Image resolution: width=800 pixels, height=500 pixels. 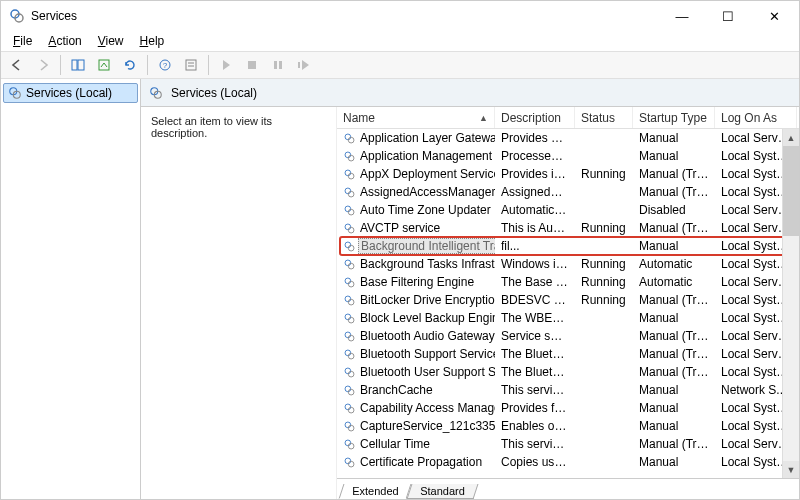 I want to click on service-row: Background Intelligent Transfer Servicef…, so click(x=568, y=246).